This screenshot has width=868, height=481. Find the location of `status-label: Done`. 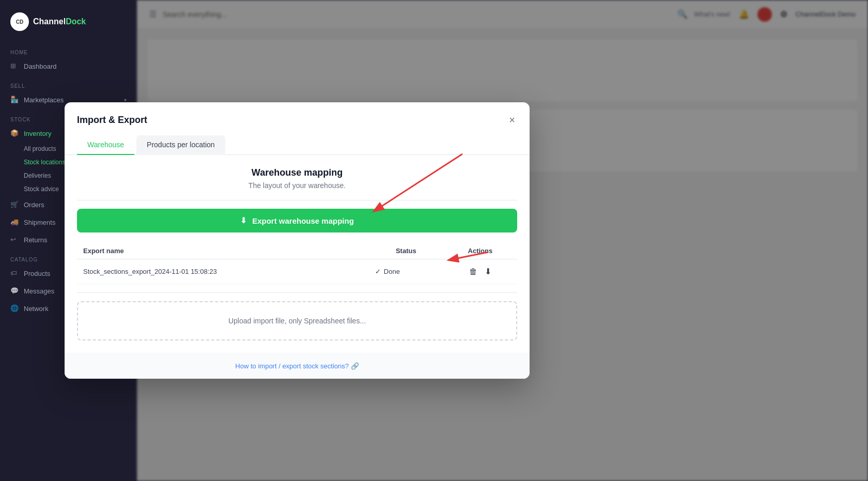

status-label: Done is located at coordinates (392, 272).